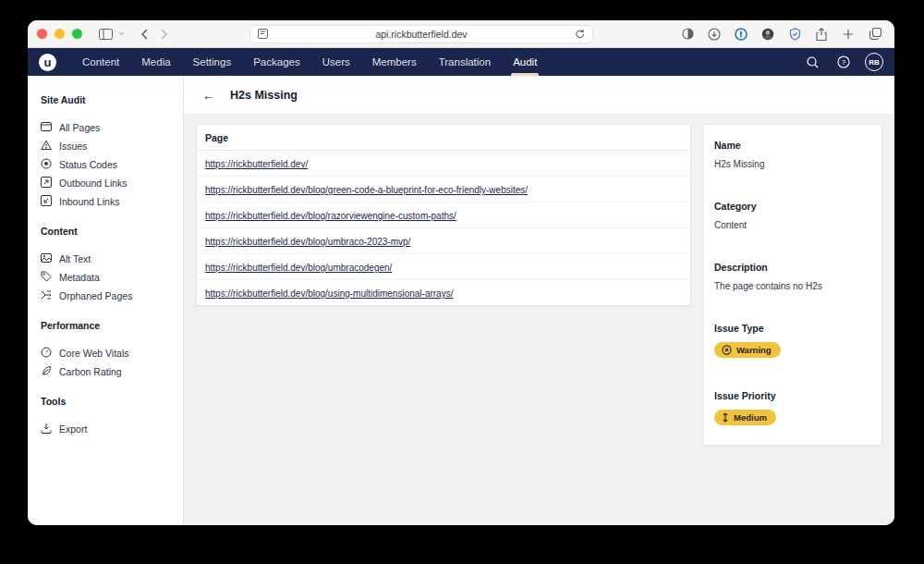  Describe the element at coordinates (112, 372) in the screenshot. I see `sidebar-item-carbon-rating: Carbon Rating` at that location.